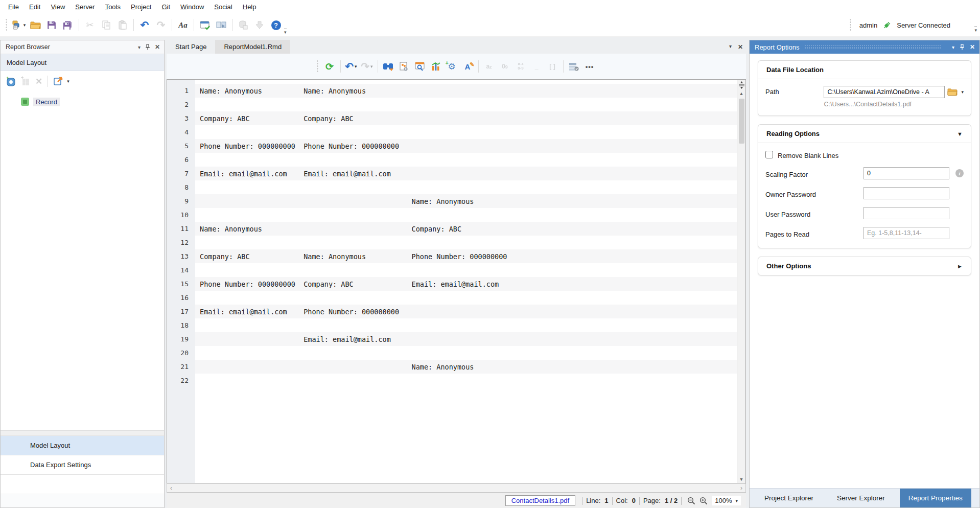 The image size is (980, 508). I want to click on line-text: Email: email@mail.com Phone Number: 0000…, so click(466, 312).